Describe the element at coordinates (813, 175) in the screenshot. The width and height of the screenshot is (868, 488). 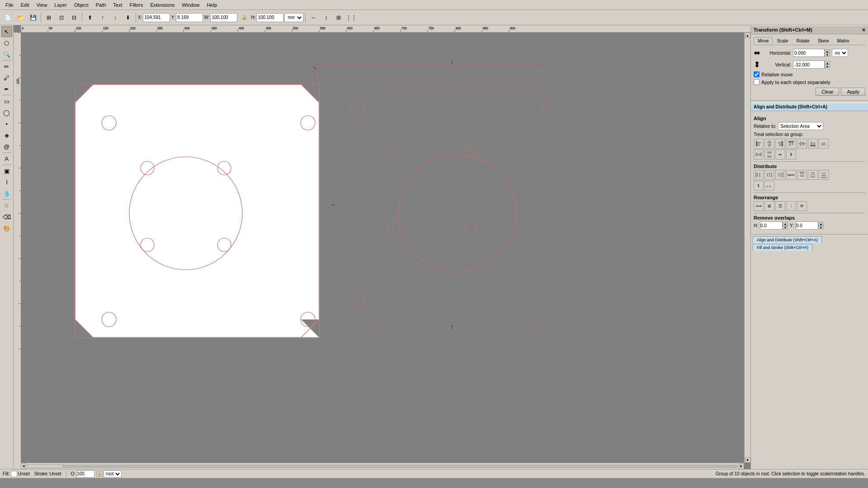
I see `dist-center-v` at that location.